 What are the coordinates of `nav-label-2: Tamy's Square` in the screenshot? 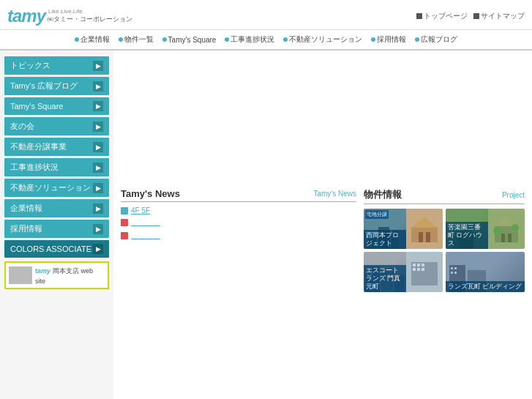 It's located at (192, 40).